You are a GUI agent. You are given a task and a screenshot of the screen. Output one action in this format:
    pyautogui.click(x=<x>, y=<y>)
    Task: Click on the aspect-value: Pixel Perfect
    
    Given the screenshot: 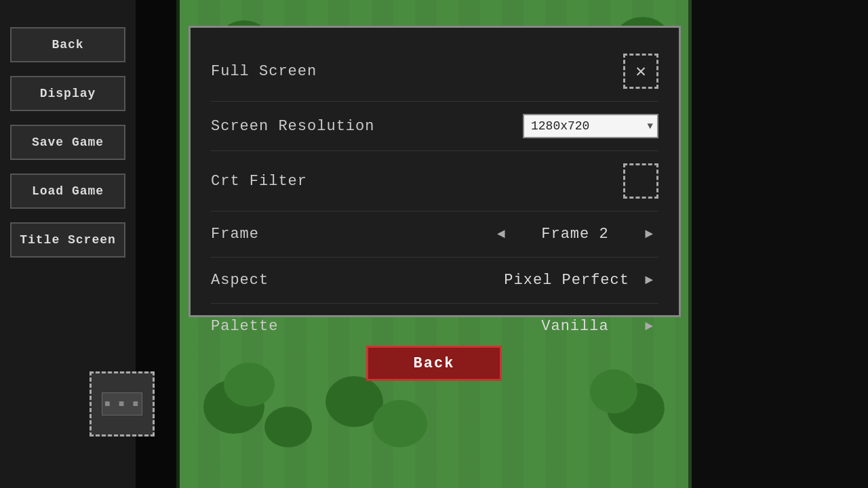 What is the action you would take?
    pyautogui.click(x=567, y=281)
    